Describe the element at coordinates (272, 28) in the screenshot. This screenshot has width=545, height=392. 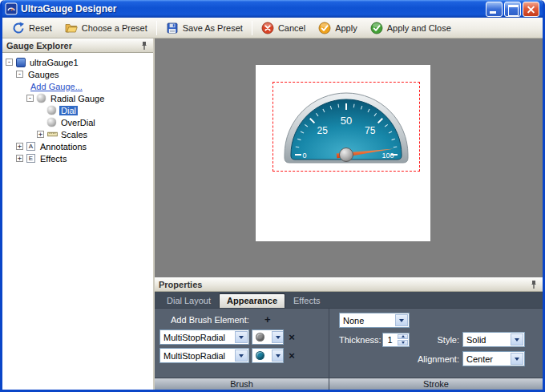
I see `main-toolbar: Reset Choose a Preset Save As Preset` at that location.